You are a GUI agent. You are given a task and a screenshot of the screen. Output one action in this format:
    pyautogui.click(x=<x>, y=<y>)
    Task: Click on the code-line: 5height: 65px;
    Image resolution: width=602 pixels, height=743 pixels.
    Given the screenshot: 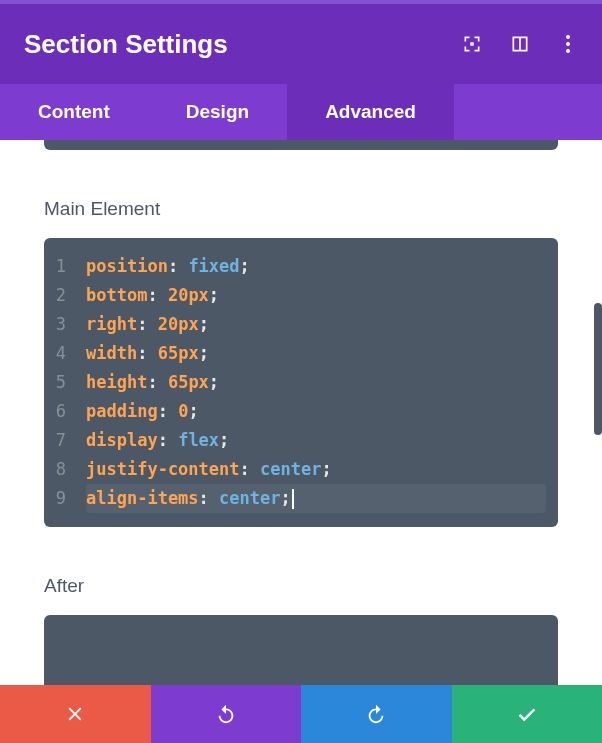 What is the action you would take?
    pyautogui.click(x=295, y=382)
    